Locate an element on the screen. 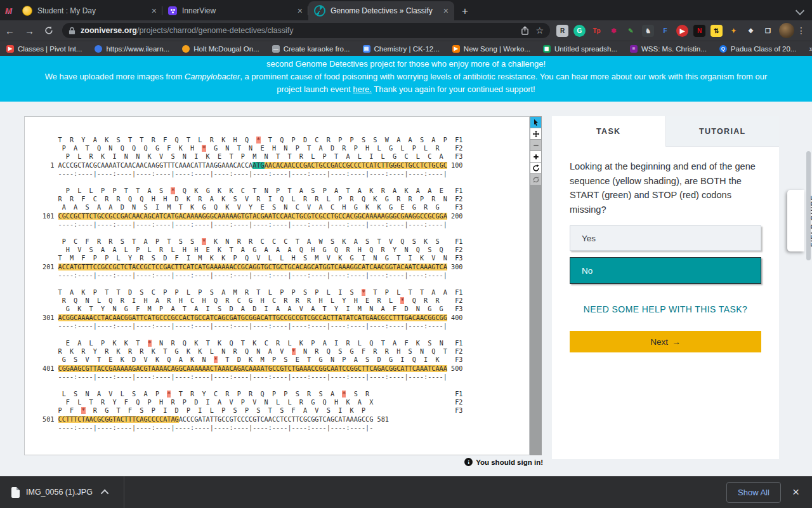 The image size is (812, 508). sequence-block: T A K P T T D S C P P L P S A M R T L P … is located at coordinates (285, 309).